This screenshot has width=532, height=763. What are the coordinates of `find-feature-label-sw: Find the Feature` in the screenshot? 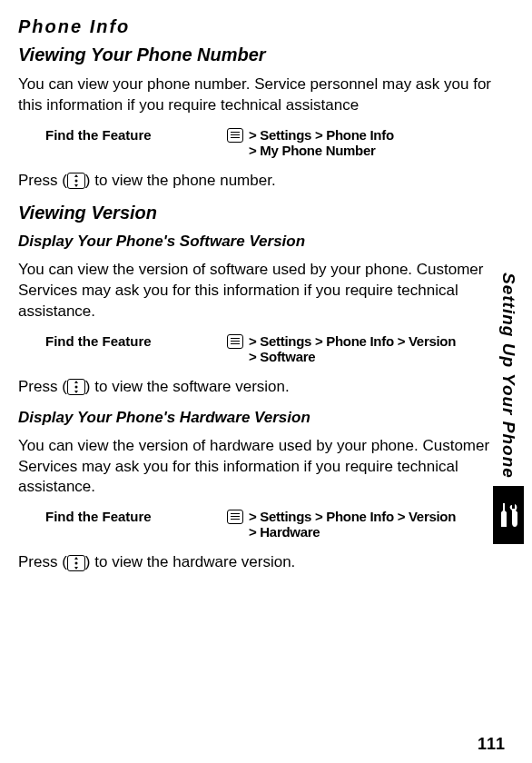 It's located at (123, 342).